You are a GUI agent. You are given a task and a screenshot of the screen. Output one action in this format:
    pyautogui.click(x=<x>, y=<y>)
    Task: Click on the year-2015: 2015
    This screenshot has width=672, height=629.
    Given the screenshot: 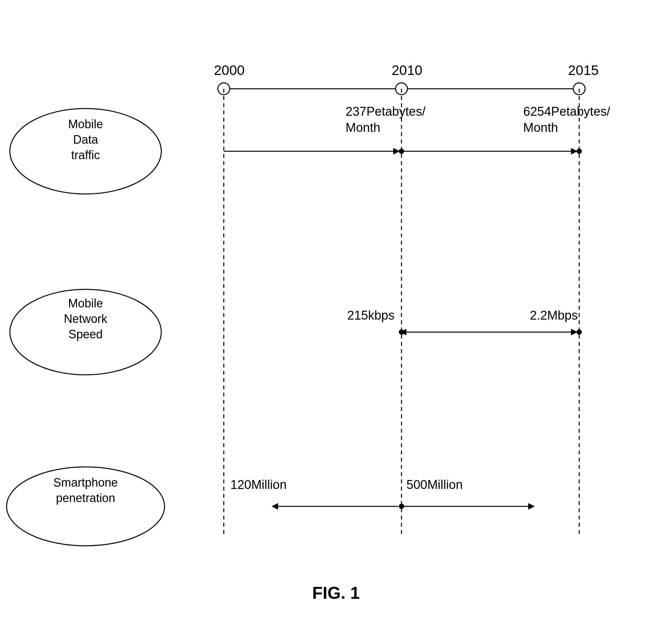 What is the action you would take?
    pyautogui.click(x=583, y=70)
    